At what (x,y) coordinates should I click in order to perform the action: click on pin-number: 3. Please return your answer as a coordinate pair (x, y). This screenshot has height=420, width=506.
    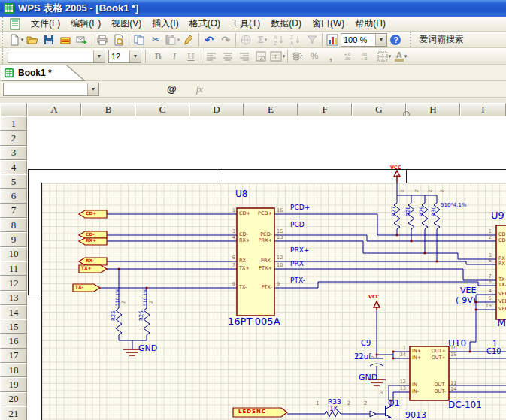
    Looking at the image, I should click on (381, 394).